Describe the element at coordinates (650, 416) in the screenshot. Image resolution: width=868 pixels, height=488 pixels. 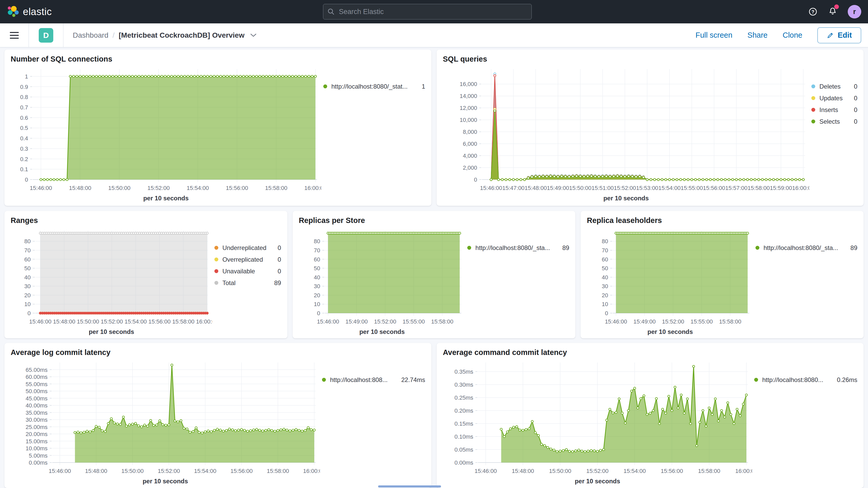
I see `panel-average-command-commit-latency: Average command commit latency 15:46:001…` at that location.